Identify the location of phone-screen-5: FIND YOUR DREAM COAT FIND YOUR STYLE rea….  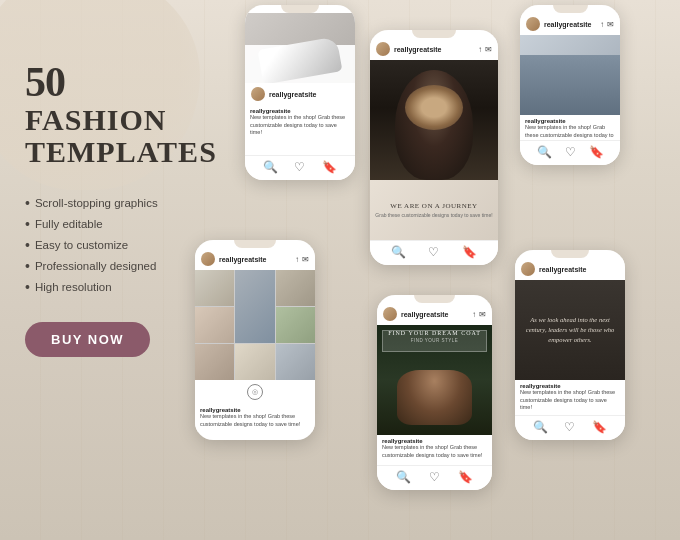
(434, 395).